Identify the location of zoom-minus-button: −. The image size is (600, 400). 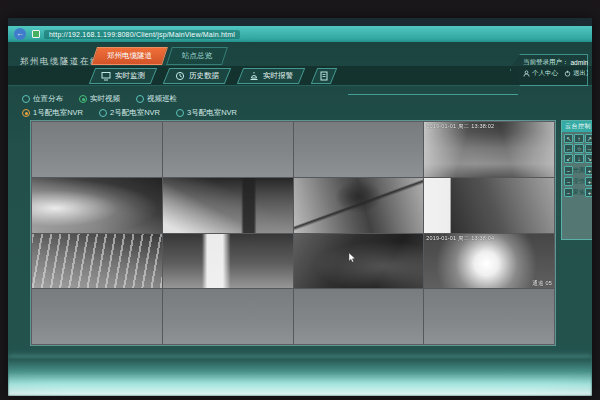
(568, 182).